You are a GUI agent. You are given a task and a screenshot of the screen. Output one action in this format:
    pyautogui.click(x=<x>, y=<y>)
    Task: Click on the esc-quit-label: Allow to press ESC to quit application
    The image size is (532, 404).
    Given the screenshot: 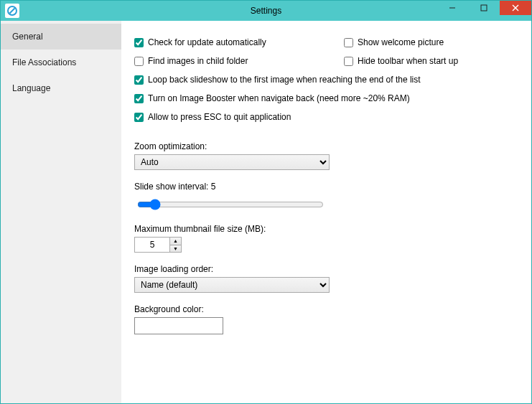 What is the action you would take?
    pyautogui.click(x=220, y=117)
    